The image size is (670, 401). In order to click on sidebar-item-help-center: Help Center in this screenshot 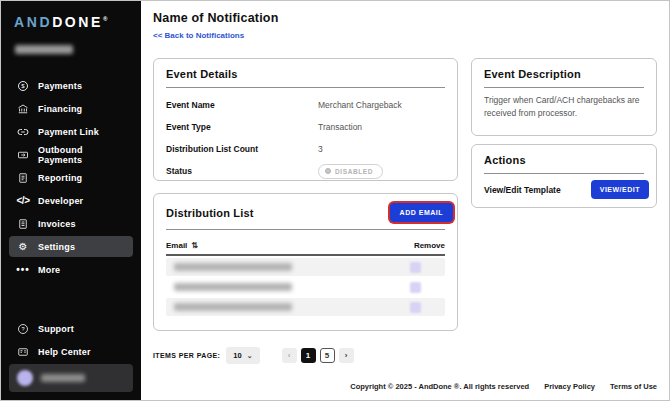, I will do `click(71, 352)`.